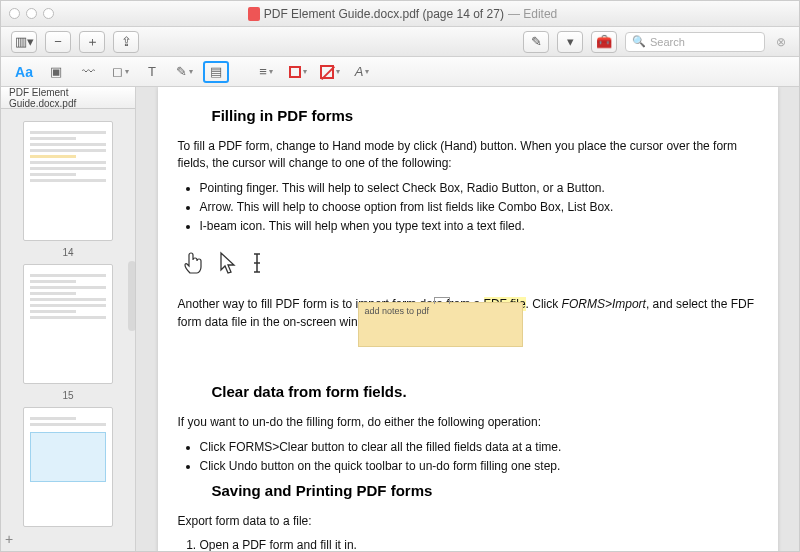 The image size is (800, 552). I want to click on search-icon: 🔍, so click(639, 42).